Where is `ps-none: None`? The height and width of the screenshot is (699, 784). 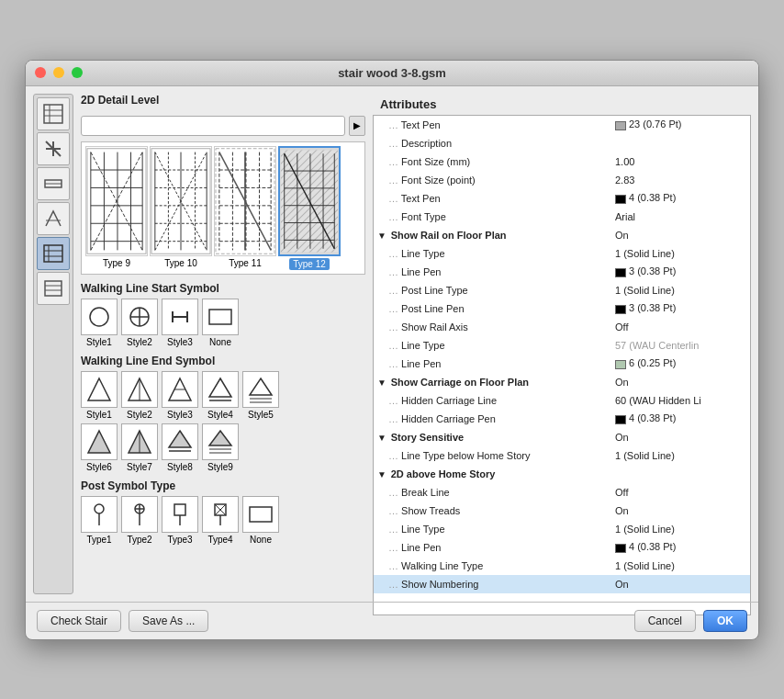
ps-none: None is located at coordinates (261, 520).